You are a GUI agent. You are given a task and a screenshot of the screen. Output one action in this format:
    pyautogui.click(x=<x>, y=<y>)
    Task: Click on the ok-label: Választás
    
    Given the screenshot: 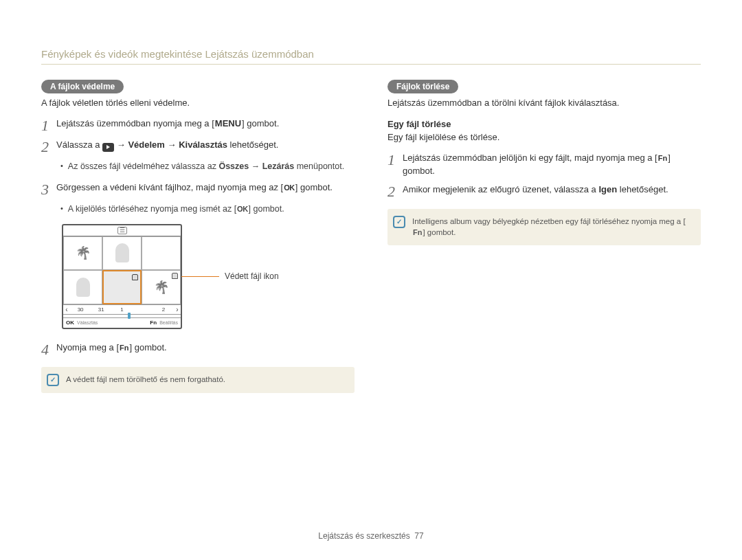 What is the action you would take?
    pyautogui.click(x=87, y=323)
    